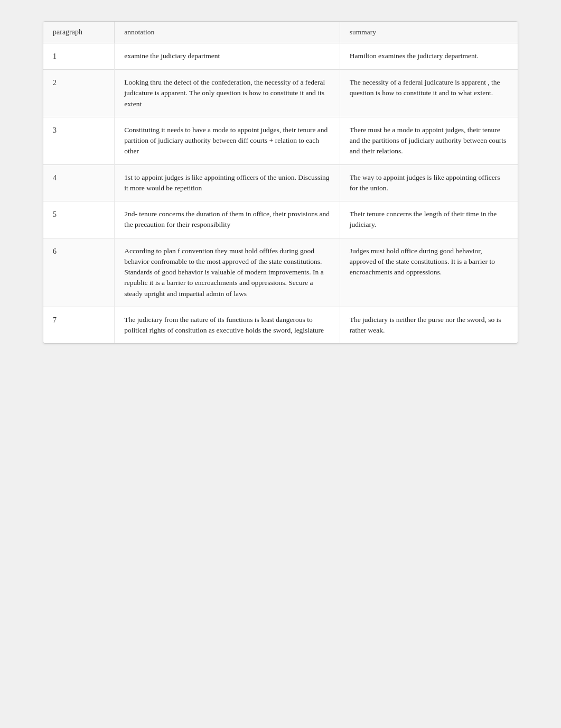 The height and width of the screenshot is (728, 561). What do you see at coordinates (227, 325) in the screenshot?
I see `cell-annotation: The judiciary from the nature of its fun…` at bounding box center [227, 325].